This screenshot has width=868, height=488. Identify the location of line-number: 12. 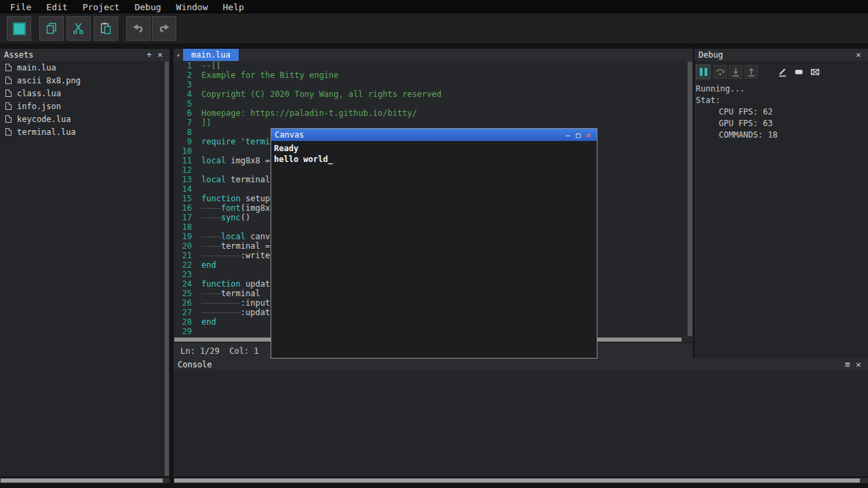
(183, 170).